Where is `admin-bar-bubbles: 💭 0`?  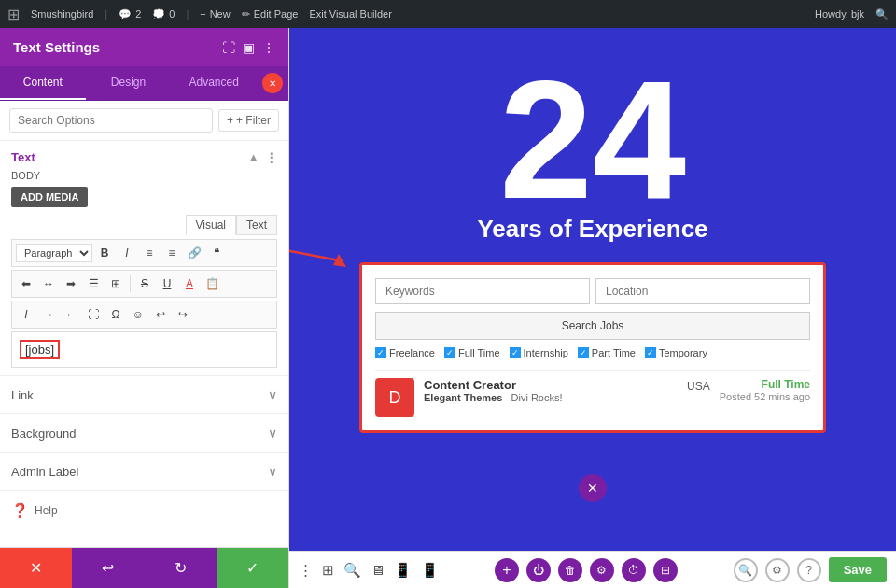 admin-bar-bubbles: 💭 0 is located at coordinates (163, 15).